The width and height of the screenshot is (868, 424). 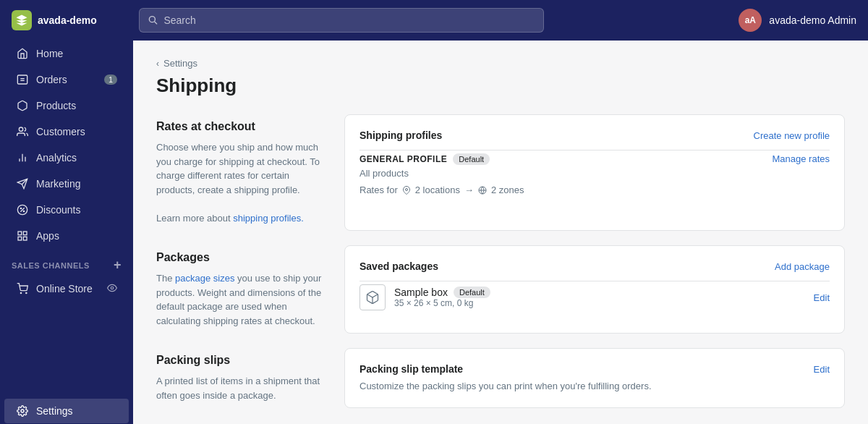 I want to click on sidebar-online-store-label: Online Store, so click(x=68, y=289).